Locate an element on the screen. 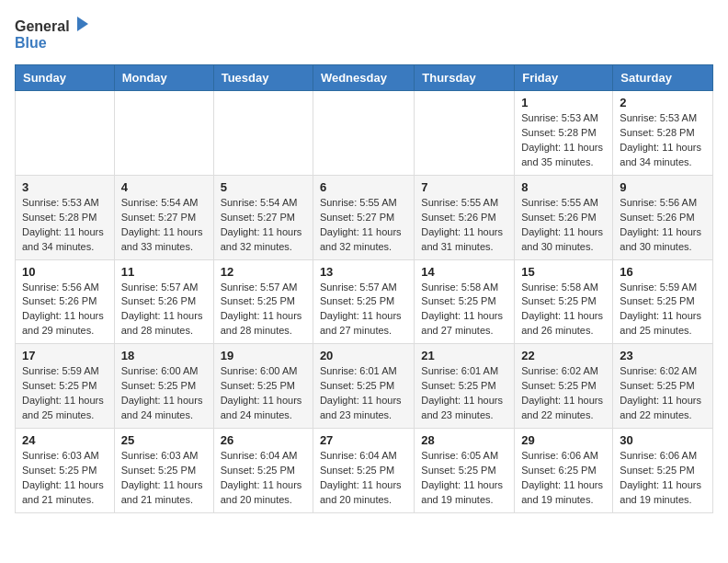  day-info: Sunrise: 6:00 AMSunset: 5:25 PMDaylight:… is located at coordinates (164, 394).